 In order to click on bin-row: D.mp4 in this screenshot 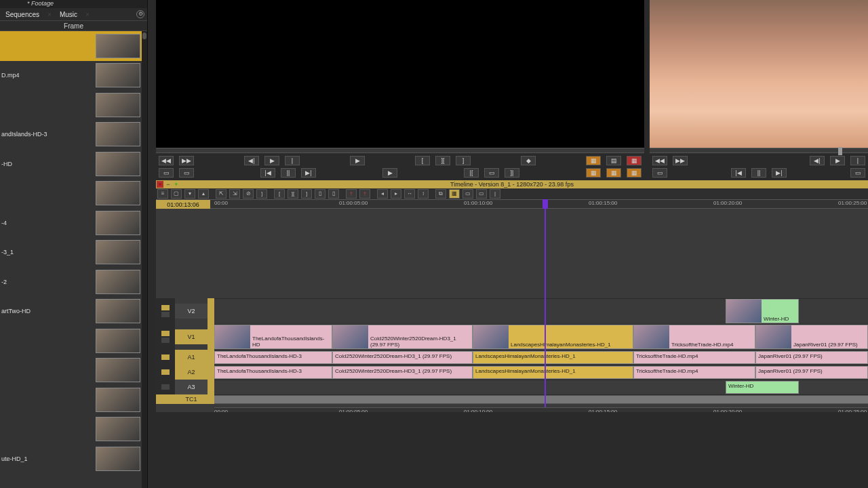, I will do `click(71, 76)`.